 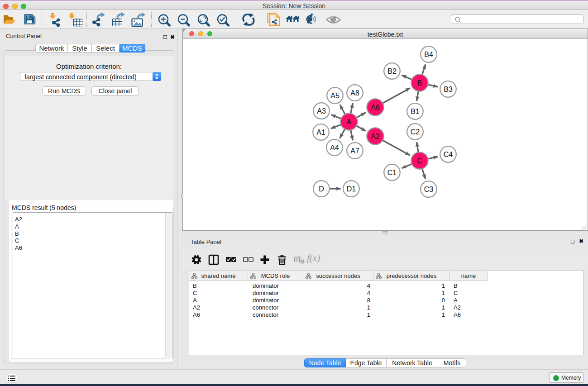 I want to click on svg-text: A8, so click(x=355, y=93).